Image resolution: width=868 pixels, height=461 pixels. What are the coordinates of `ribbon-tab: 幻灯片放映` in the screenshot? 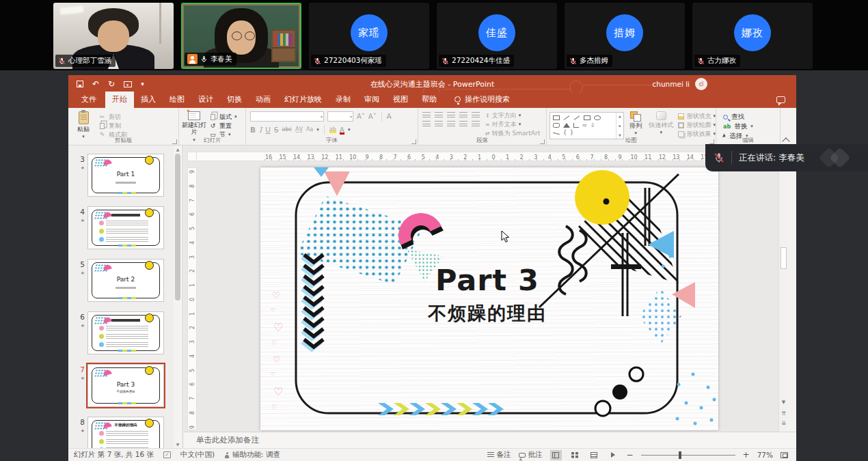 It's located at (303, 100).